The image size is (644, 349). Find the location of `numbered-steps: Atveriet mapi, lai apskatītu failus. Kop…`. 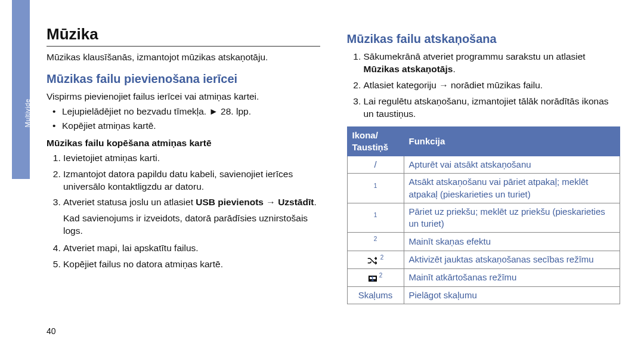

numbered-steps: Atveriet mapi, lai apskatītu failus. Kop… is located at coordinates (184, 257).